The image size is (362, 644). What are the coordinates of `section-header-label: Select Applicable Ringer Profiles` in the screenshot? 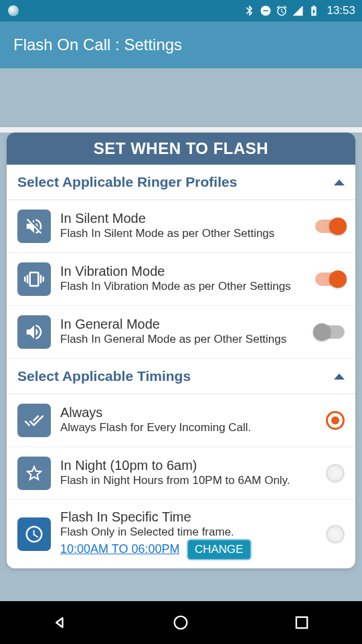 It's located at (127, 182).